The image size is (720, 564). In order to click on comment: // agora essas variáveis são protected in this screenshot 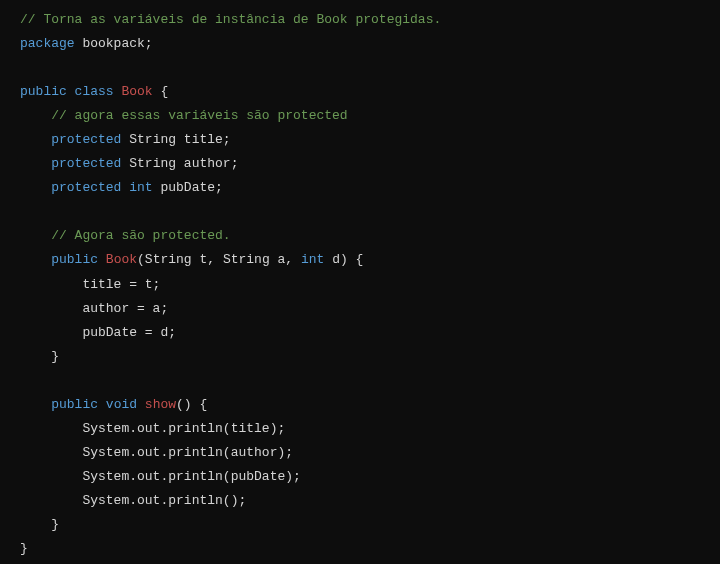, I will do `click(184, 116)`.